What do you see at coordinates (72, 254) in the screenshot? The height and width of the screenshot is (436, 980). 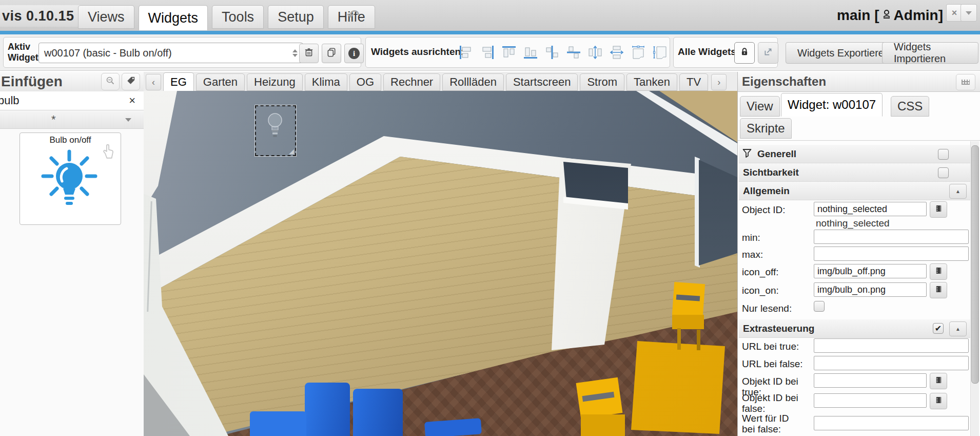 I see `insert-panel: Einfügen bulb × * Bulb on/off` at bounding box center [72, 254].